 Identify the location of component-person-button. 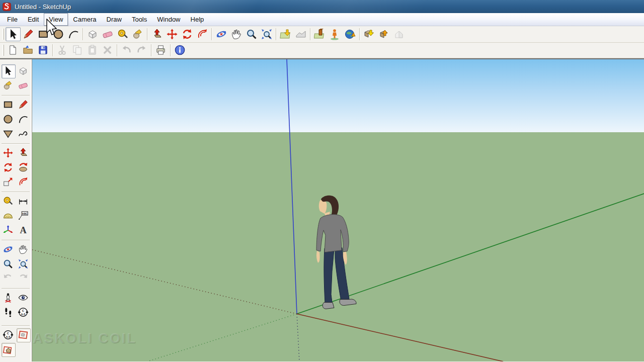
(335, 34).